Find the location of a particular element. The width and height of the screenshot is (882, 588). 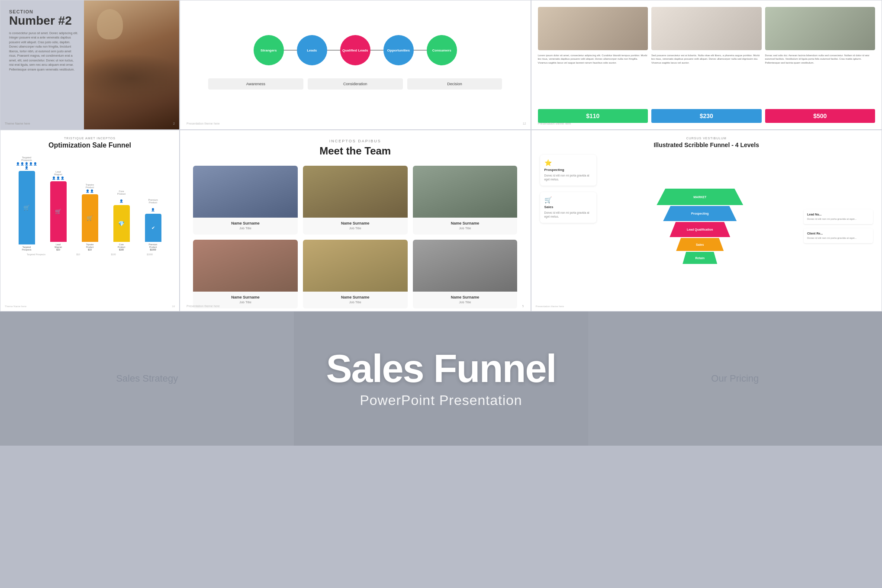

slide3-content: Lorem ipsum dolor sit amet, consectetur … is located at coordinates (707, 65).